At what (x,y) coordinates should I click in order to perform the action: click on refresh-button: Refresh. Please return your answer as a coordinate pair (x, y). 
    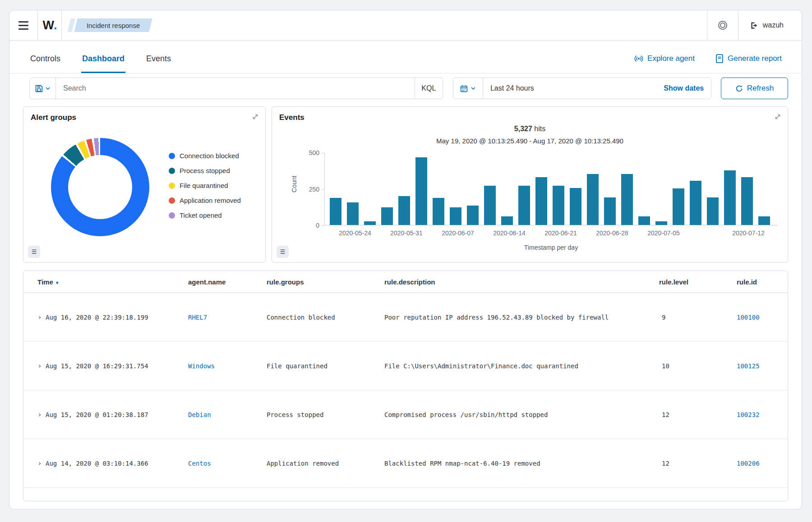
    Looking at the image, I should click on (754, 88).